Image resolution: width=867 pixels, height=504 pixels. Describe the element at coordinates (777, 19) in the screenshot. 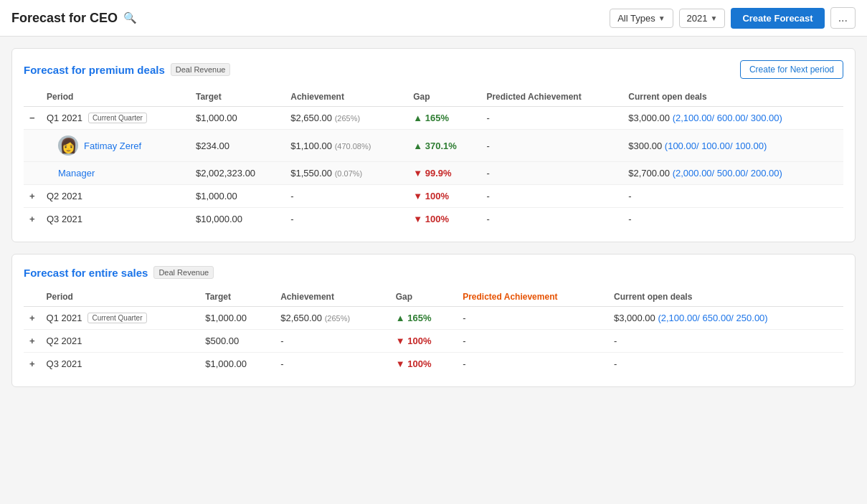

I see `create-forecast-button: Create Forecast` at that location.